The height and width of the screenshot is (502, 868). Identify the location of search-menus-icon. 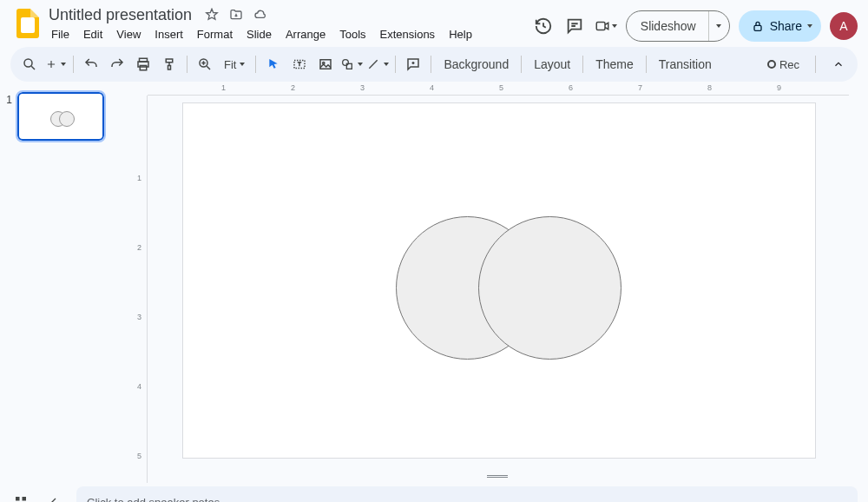
(30, 64).